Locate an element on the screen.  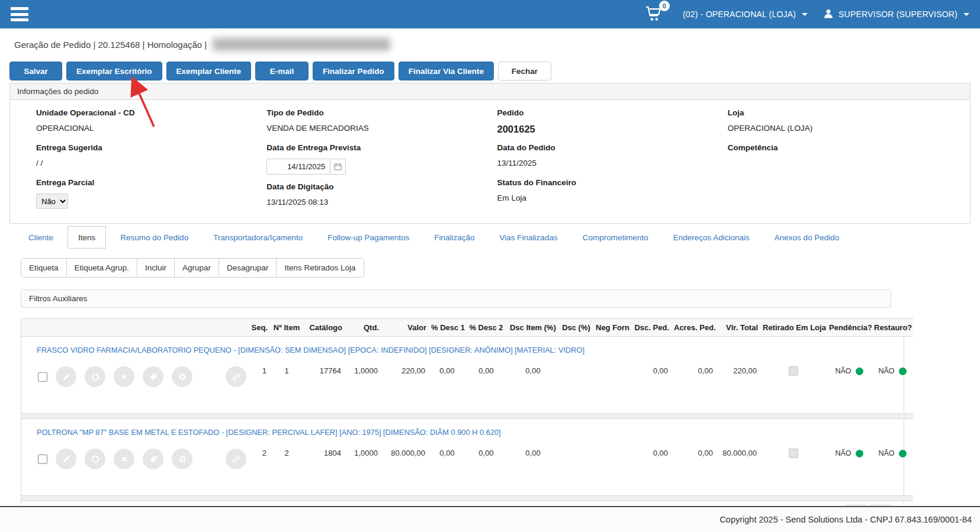
user-icon is located at coordinates (828, 14).